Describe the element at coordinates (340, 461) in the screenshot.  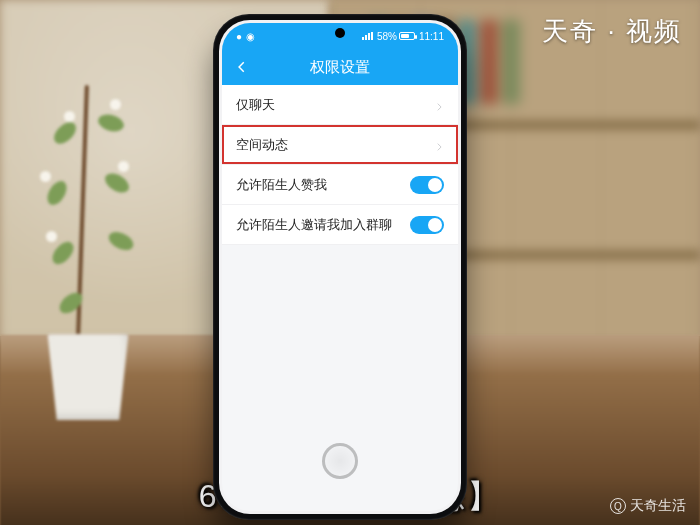
I see `home-button` at that location.